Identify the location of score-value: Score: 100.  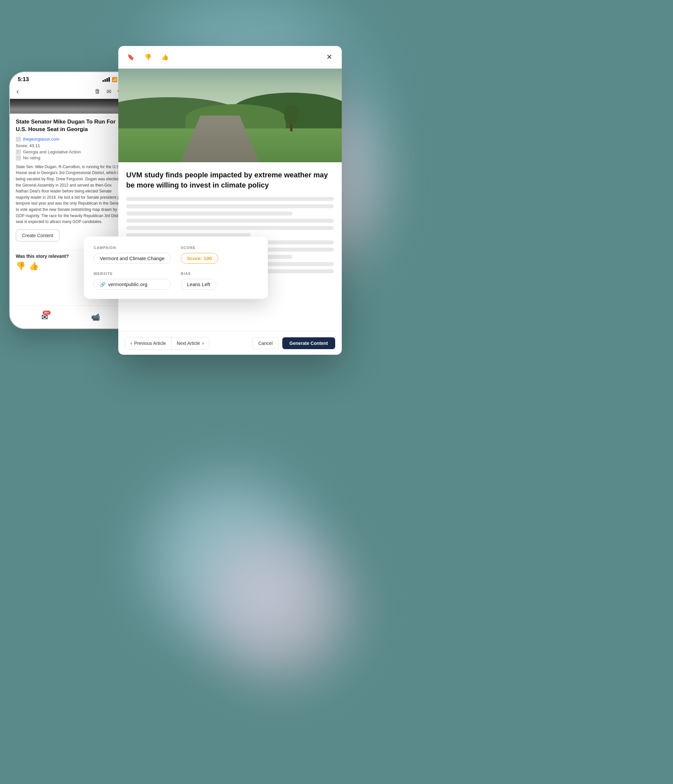
(199, 258).